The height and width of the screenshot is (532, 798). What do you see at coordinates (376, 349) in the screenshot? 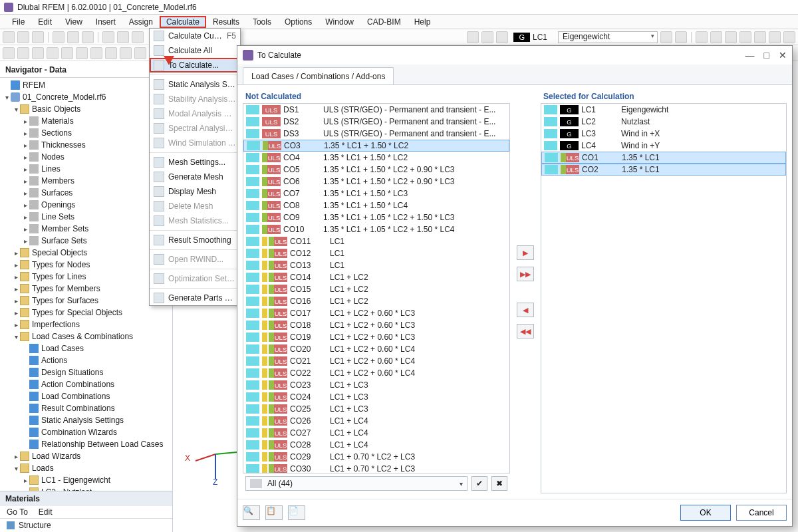
I see `list-item: ULSCO20LC1 + LC2 + 0.60 * LC4` at bounding box center [376, 349].